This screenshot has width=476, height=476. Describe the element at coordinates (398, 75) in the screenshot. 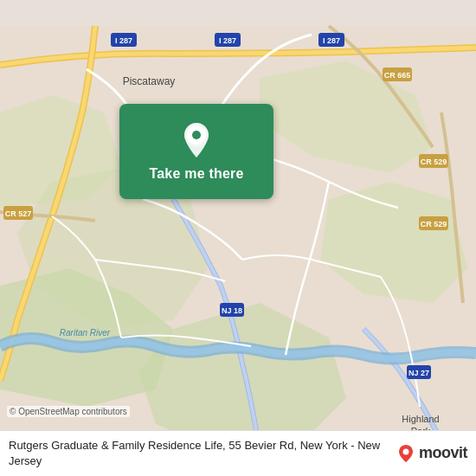

I see `svg-text: CR 665` at that location.